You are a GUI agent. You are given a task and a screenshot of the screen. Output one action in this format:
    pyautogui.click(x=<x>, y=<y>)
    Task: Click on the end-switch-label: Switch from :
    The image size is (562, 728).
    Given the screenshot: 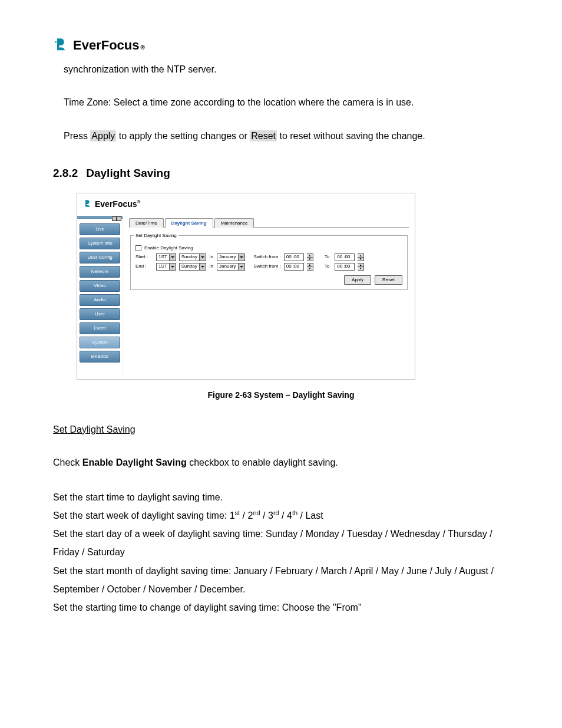 What is the action you would take?
    pyautogui.click(x=267, y=266)
    